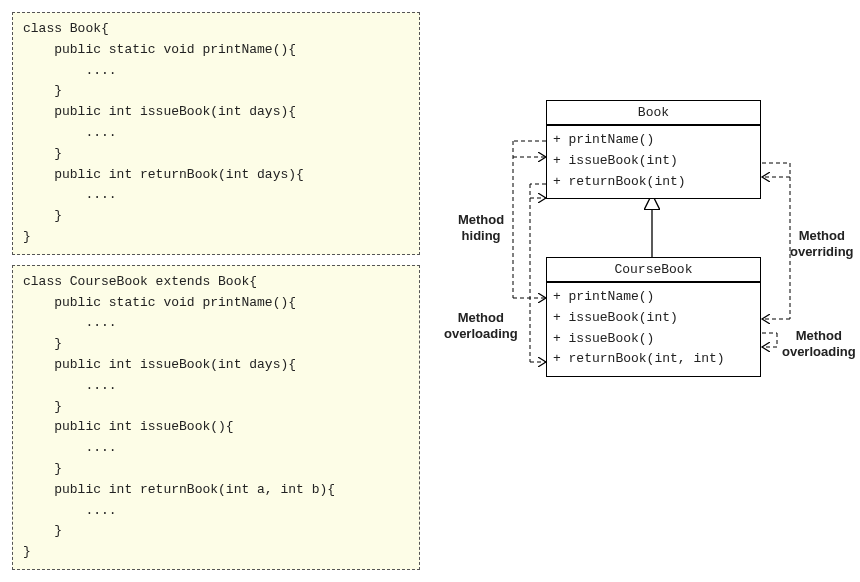 This screenshot has height=582, width=860. I want to click on uml-coursebook-method: + issueBook(int), so click(654, 318).